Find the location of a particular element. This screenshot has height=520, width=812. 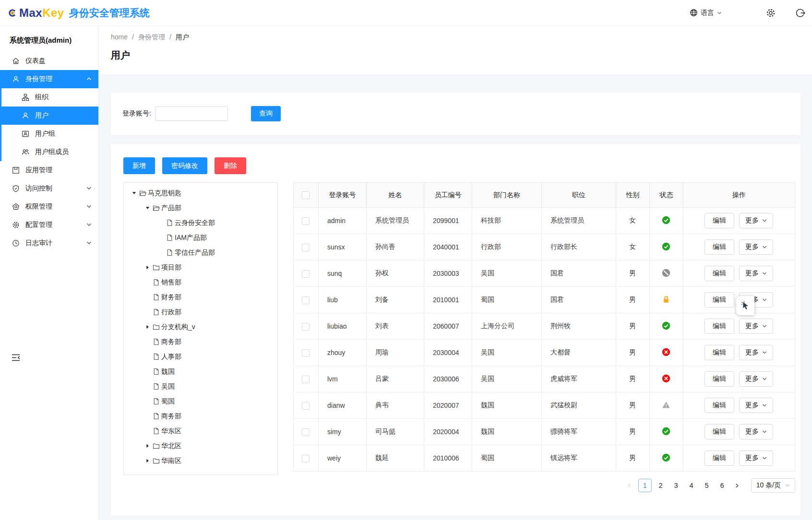

tree-node: 吴国 is located at coordinates (201, 387).